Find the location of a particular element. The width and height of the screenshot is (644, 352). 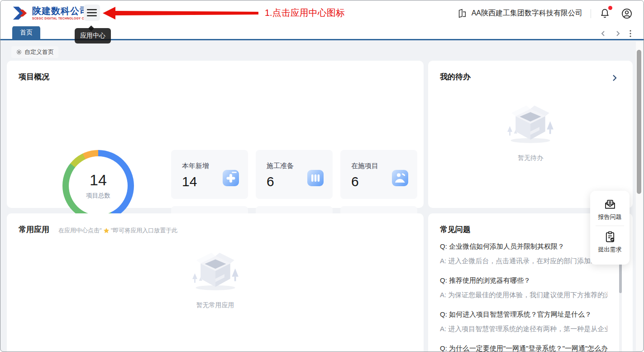

header-divider is located at coordinates (591, 14).